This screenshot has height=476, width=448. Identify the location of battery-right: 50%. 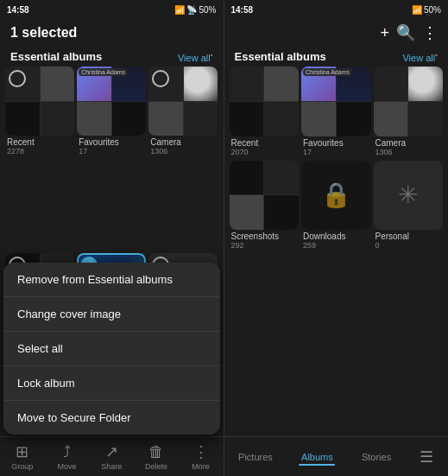
(432, 10).